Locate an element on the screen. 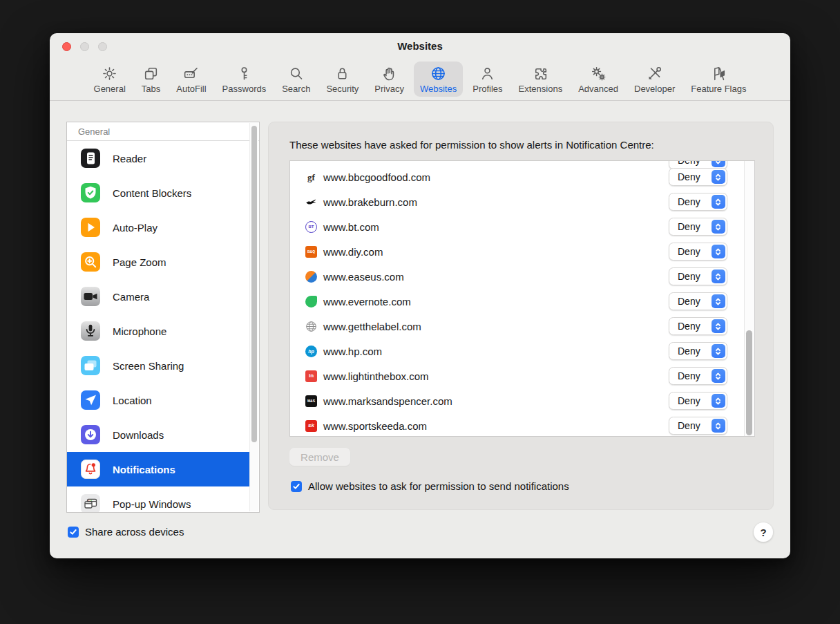  website-row: B&Q www.diy.com Deny is located at coordinates (517, 252).